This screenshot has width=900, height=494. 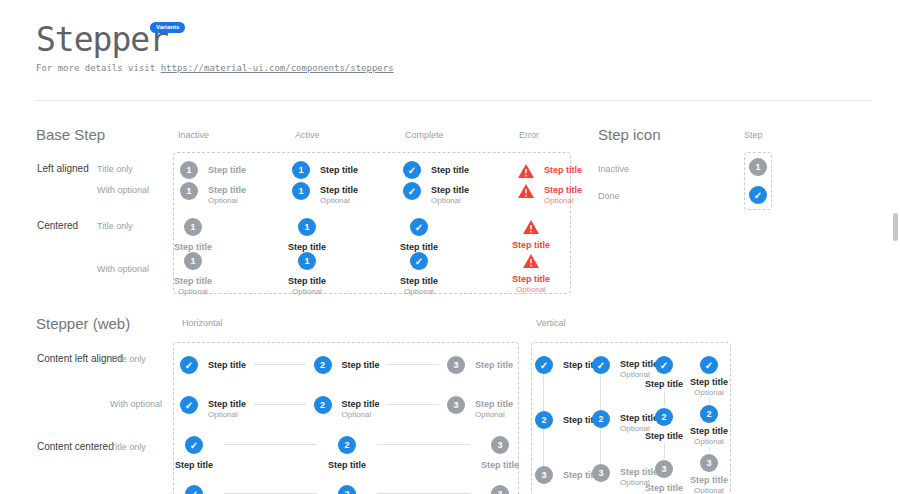 I want to click on vertical-scrollbar-thumb, so click(x=896, y=227).